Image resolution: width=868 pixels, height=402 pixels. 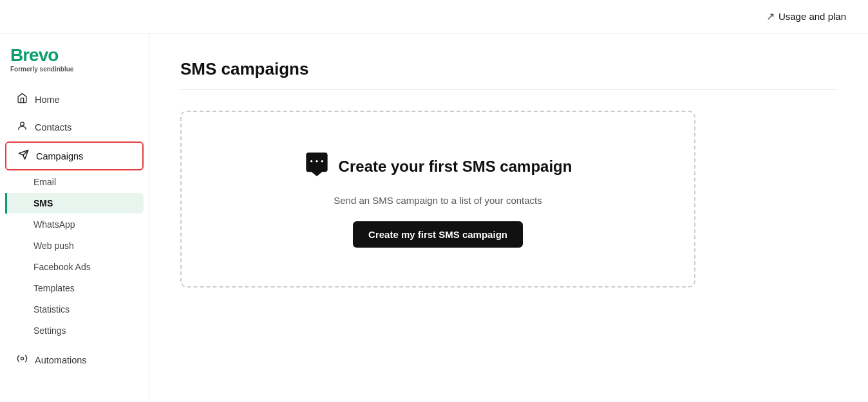 I want to click on logo-area: Brevo Formerly sendinblue, so click(x=75, y=63).